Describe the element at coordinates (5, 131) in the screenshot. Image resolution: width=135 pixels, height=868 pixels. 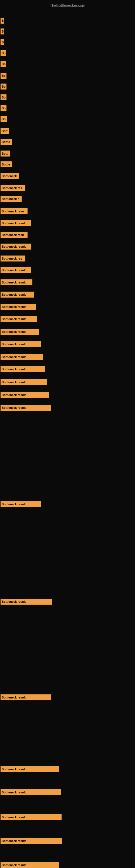
I see `bar-row: Bott` at that location.